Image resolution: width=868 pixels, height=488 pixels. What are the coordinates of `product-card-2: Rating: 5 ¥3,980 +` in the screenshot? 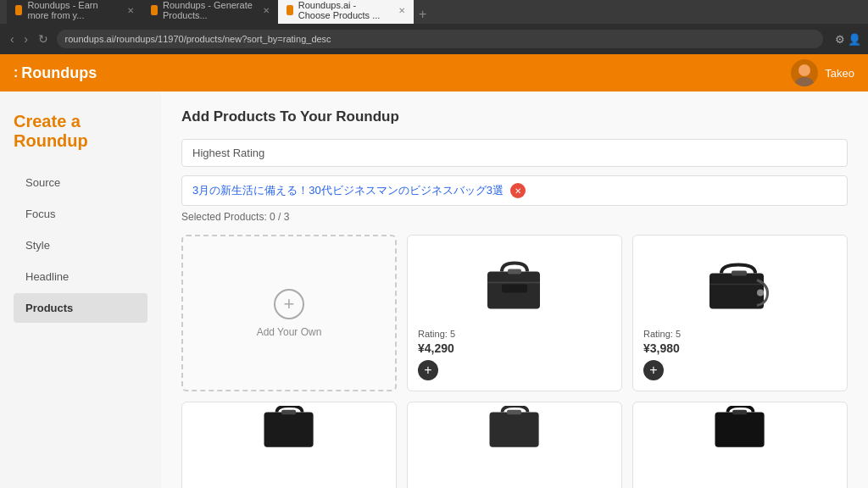 It's located at (740, 313).